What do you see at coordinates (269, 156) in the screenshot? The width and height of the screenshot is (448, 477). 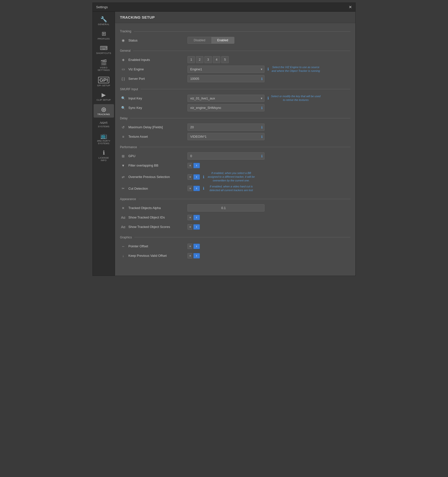 I see `gpu-control: ℹ` at bounding box center [269, 156].